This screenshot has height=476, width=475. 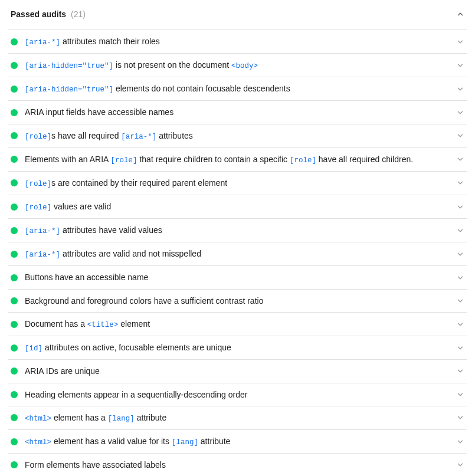 I want to click on chevron-up-icon, so click(x=460, y=14).